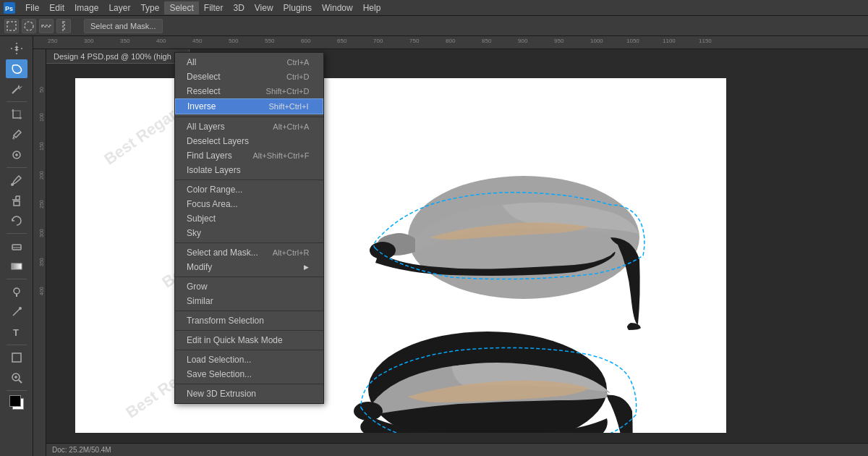 The width and height of the screenshot is (868, 456). I want to click on menu-item-deselect-layers: Deselect Layers, so click(249, 141).